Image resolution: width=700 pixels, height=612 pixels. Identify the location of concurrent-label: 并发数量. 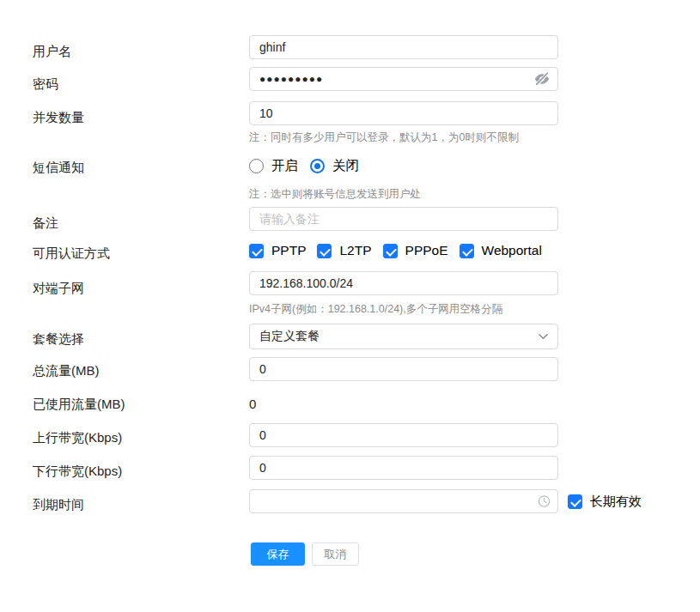
(58, 118).